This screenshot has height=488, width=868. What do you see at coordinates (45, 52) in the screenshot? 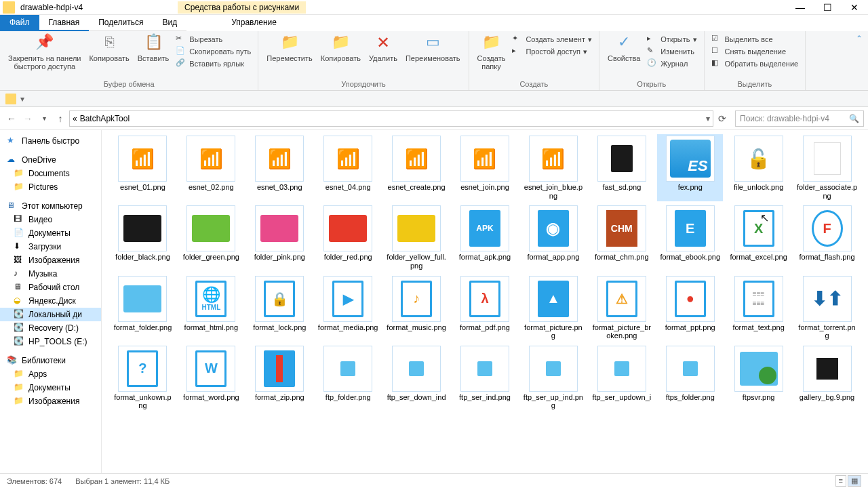
I see `pin-quick-access-button: 📌Закрепить на панели быстрого доступа` at bounding box center [45, 52].